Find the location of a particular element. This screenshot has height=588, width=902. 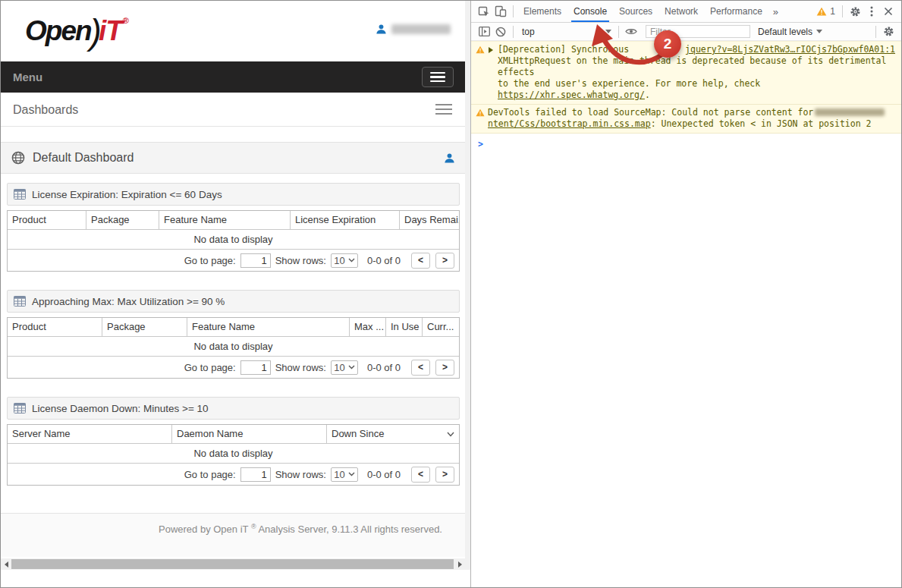

console-settings-gear-icon is located at coordinates (888, 32).